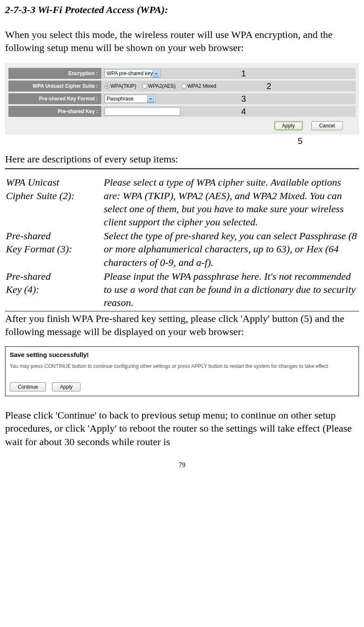 The width and height of the screenshot is (364, 627). I want to click on desc-term: Pre-shared Key Format (3):, so click(54, 249).